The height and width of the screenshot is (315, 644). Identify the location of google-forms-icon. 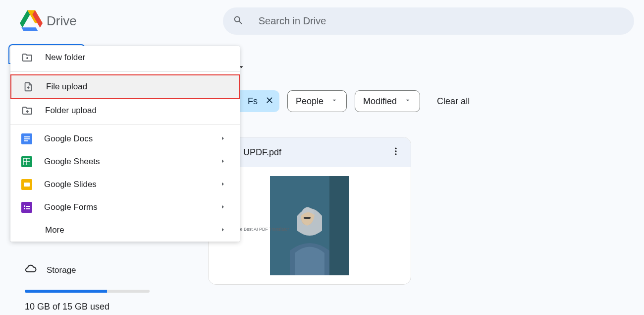
(27, 207).